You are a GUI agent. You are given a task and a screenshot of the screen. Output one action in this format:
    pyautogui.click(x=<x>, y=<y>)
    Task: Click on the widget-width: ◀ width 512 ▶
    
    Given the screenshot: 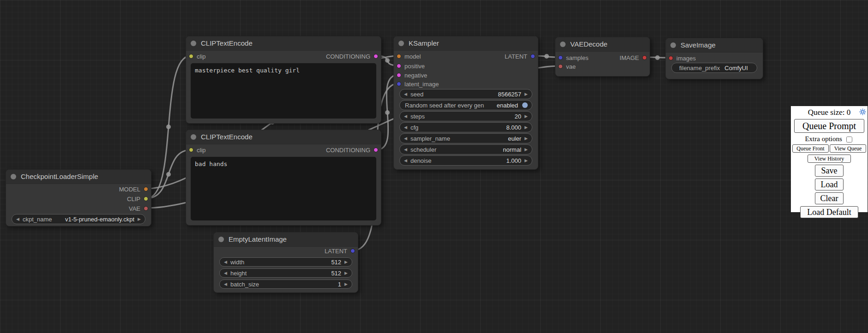 What is the action you would take?
    pyautogui.click(x=286, y=262)
    